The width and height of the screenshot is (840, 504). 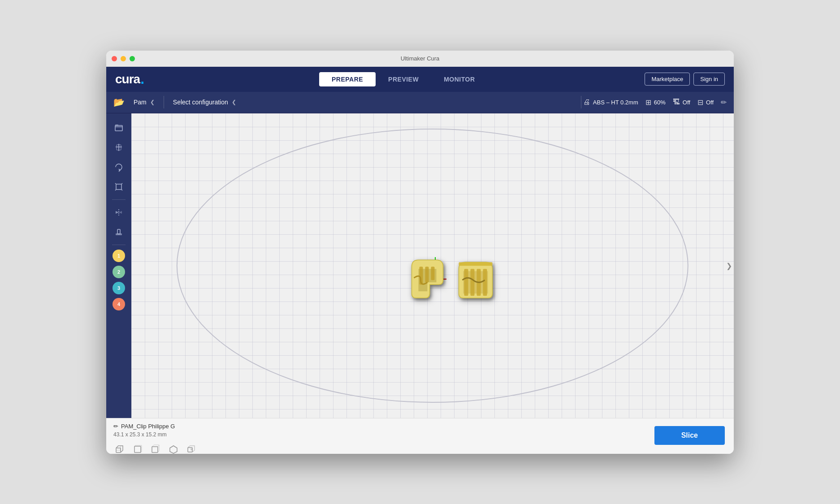 What do you see at coordinates (655, 102) in the screenshot?
I see `toolbar-right: 🖨 ABS – HT 0.2mm ⊞ 60% 🏗 Off ⊟ Off ✏` at bounding box center [655, 102].